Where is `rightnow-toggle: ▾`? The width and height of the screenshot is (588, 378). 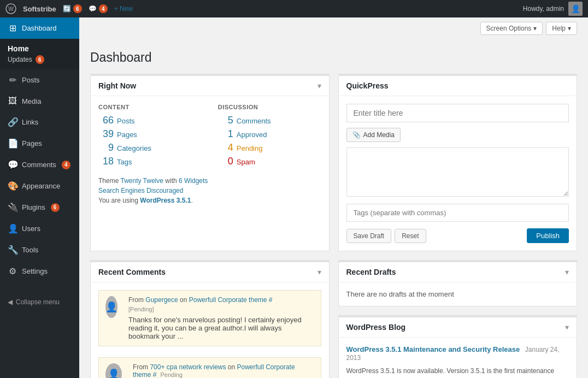
rightnow-toggle: ▾ is located at coordinates (319, 86).